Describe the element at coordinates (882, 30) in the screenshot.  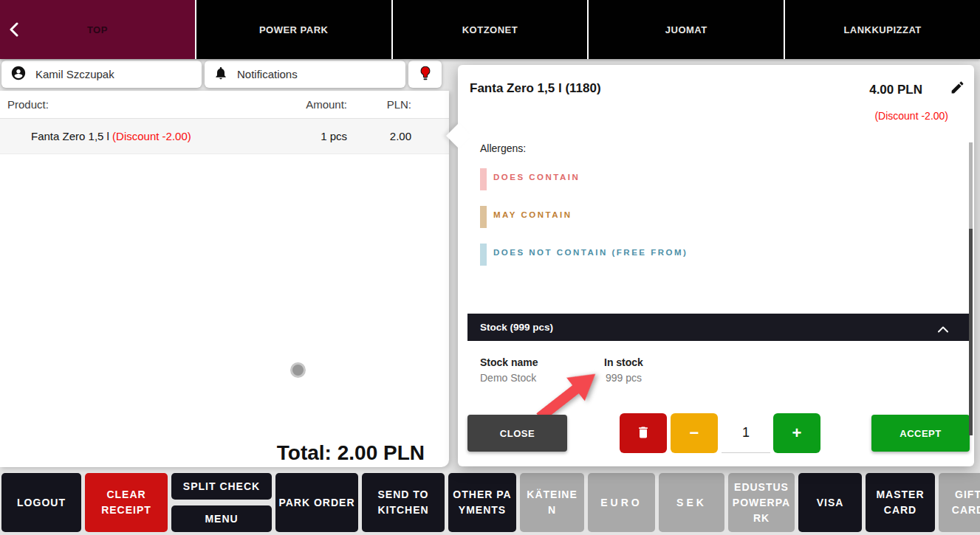
I see `tab-label: LANKKUPIZZAT` at that location.